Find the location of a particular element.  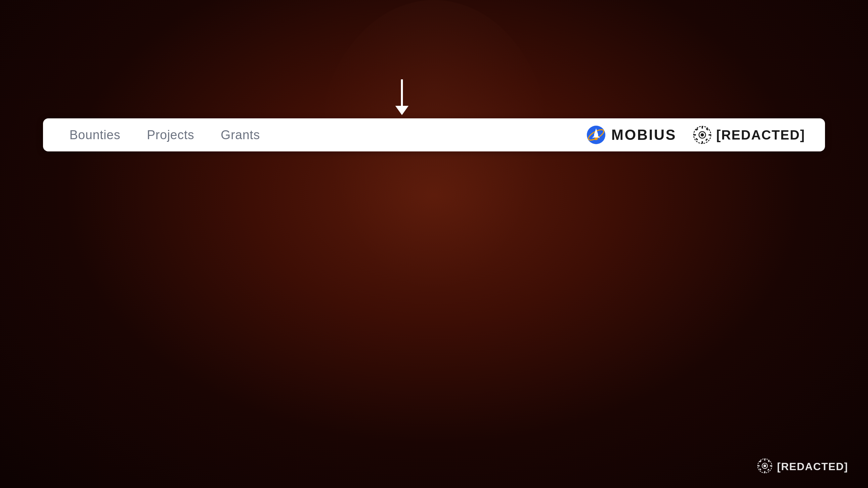

mobius-brand: MOBIUS is located at coordinates (631, 135).